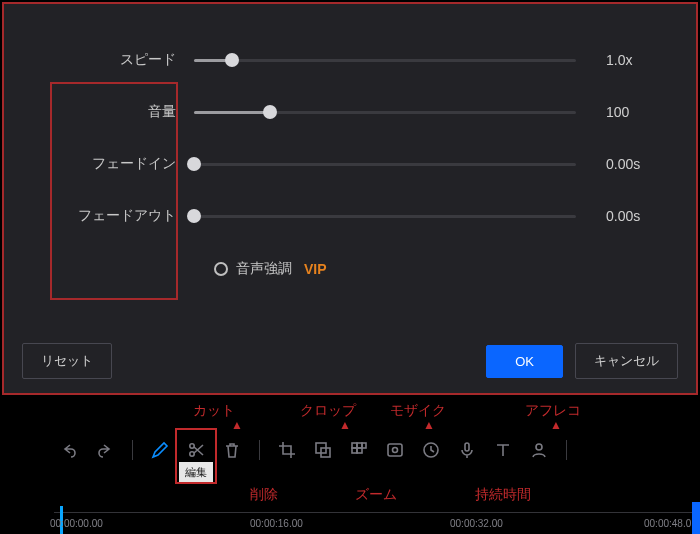 This screenshot has width=700, height=534. Describe the element at coordinates (350, 414) in the screenshot. I see `annotation-row-top: カット クロップ モザイク アフレコ ▲ ▲ ▲ ▲` at that location.